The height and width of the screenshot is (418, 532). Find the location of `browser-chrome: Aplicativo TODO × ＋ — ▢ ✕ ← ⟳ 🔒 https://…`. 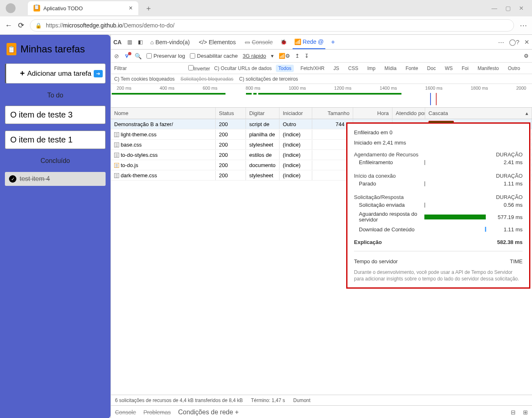

browser-chrome: Aplicativo TODO × ＋ — ▢ ✕ ← ⟳ 🔒 https://… is located at coordinates (266, 17).